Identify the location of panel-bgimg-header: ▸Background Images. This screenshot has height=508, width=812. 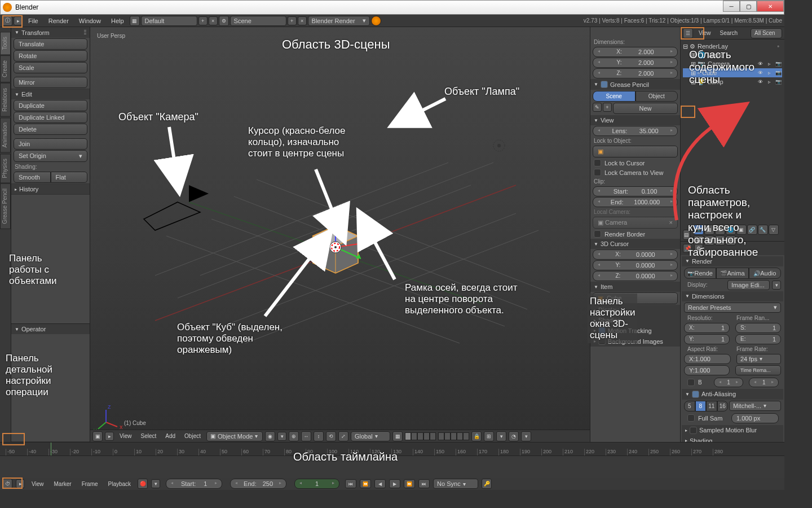
(635, 341).